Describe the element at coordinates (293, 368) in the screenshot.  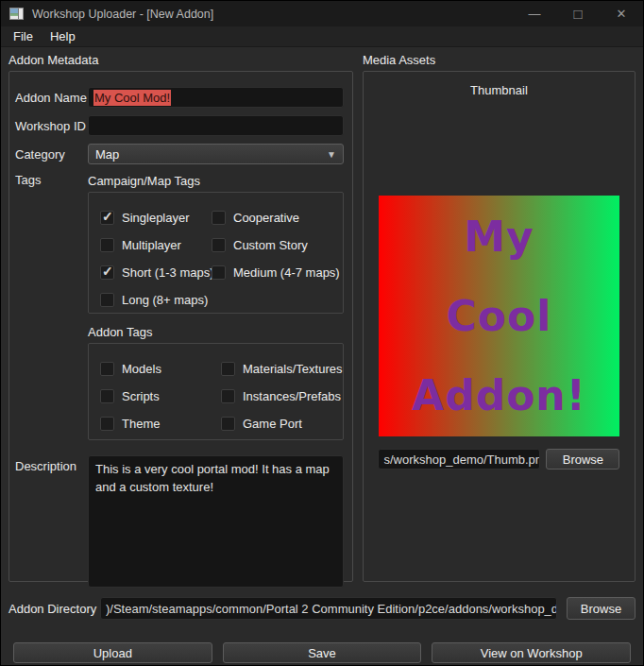
I see `tag-checkbox-label: Materials/Textures` at that location.